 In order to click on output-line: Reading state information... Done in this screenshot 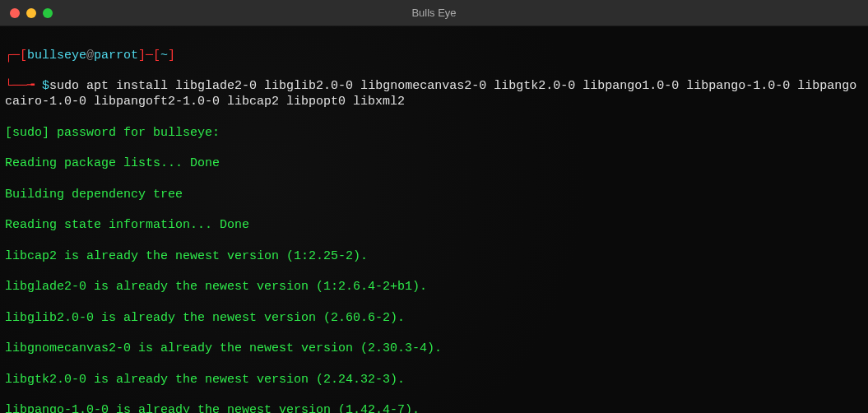, I will do `click(434, 225)`.